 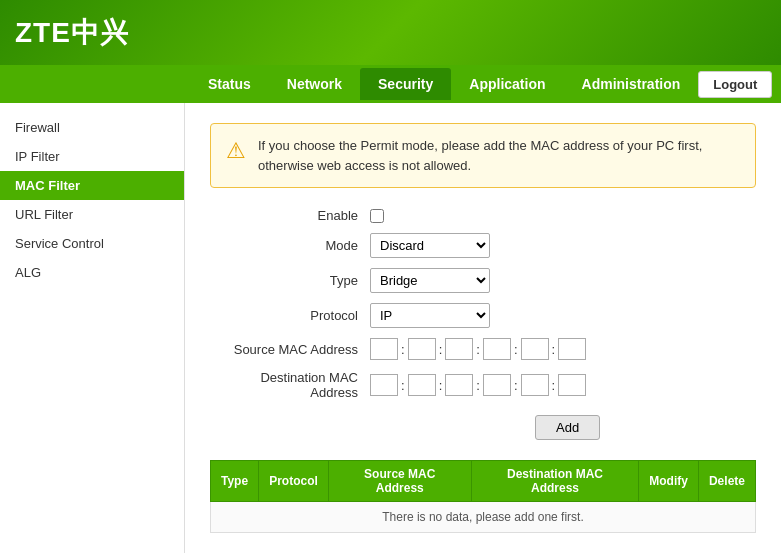 What do you see at coordinates (478, 350) in the screenshot?
I see `source-mac-sep-3: :` at bounding box center [478, 350].